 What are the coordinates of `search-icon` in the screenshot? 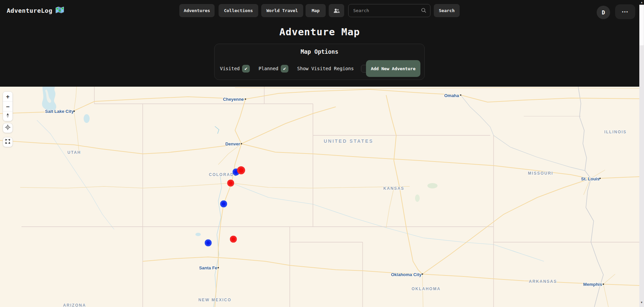 It's located at (424, 11).